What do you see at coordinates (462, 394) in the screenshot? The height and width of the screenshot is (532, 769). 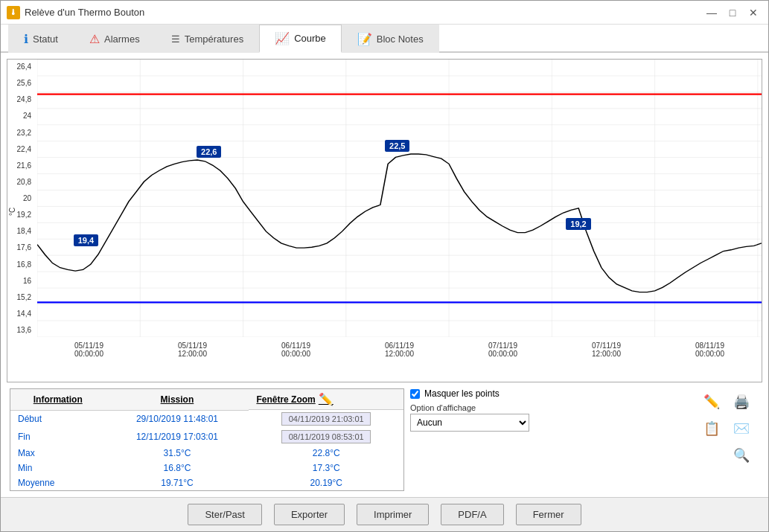 I see `masquer-label: Masquer les points` at bounding box center [462, 394].